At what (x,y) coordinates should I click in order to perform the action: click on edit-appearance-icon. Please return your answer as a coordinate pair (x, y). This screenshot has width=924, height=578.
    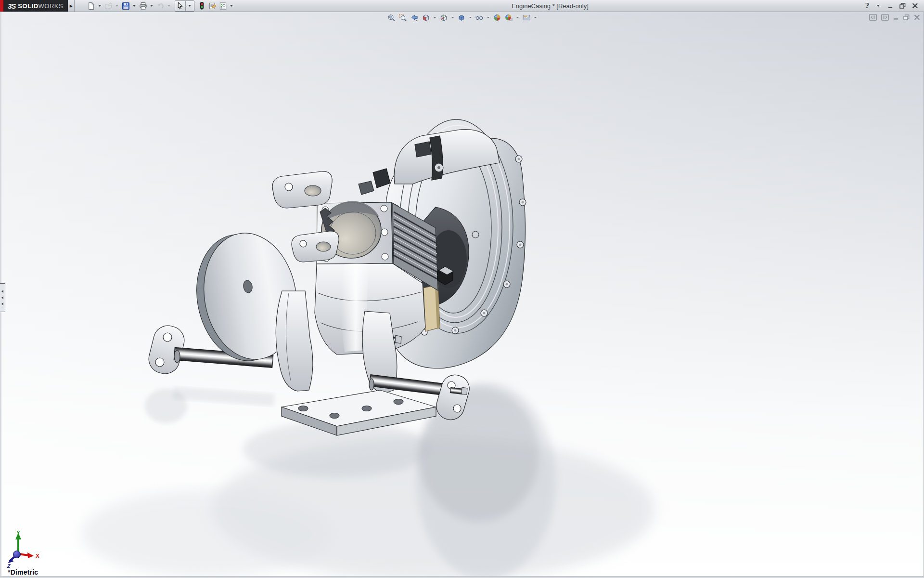
    Looking at the image, I should click on (498, 17).